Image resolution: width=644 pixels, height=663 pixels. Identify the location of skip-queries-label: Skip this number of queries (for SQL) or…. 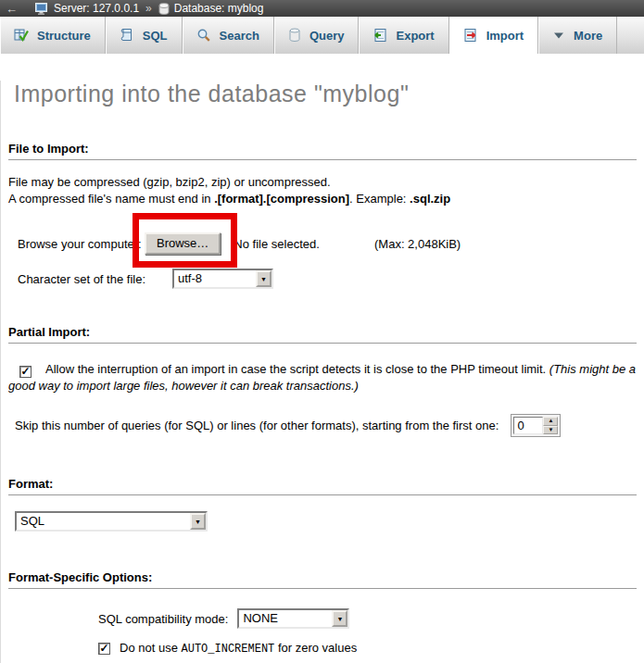
(254, 426).